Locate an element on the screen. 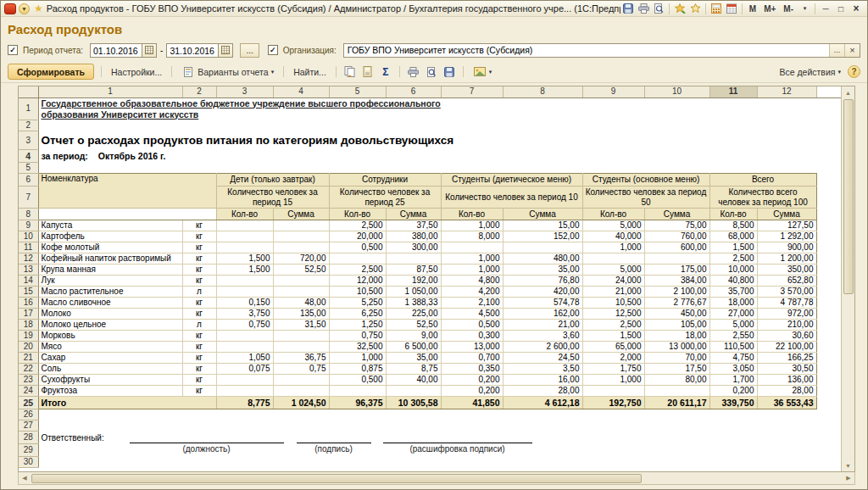  row-number: 16 is located at coordinates (29, 303).